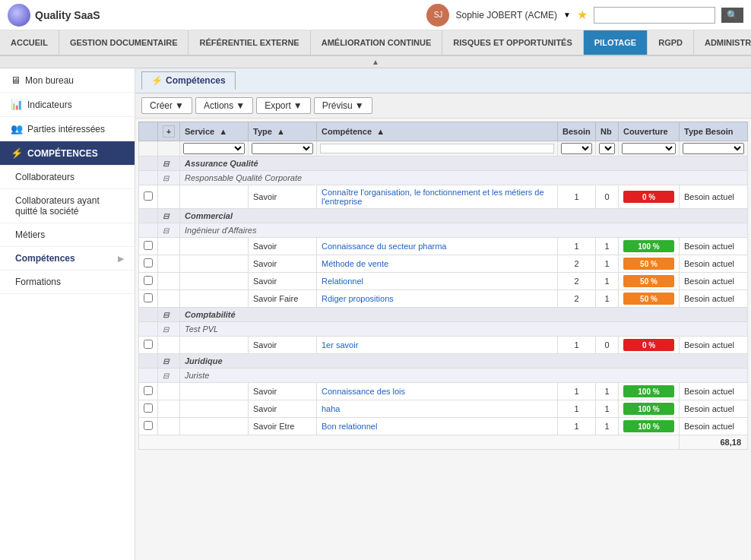 The image size is (751, 560). Describe the element at coordinates (438, 299) in the screenshot. I see `row-competence: Rdiger propositions` at that location.